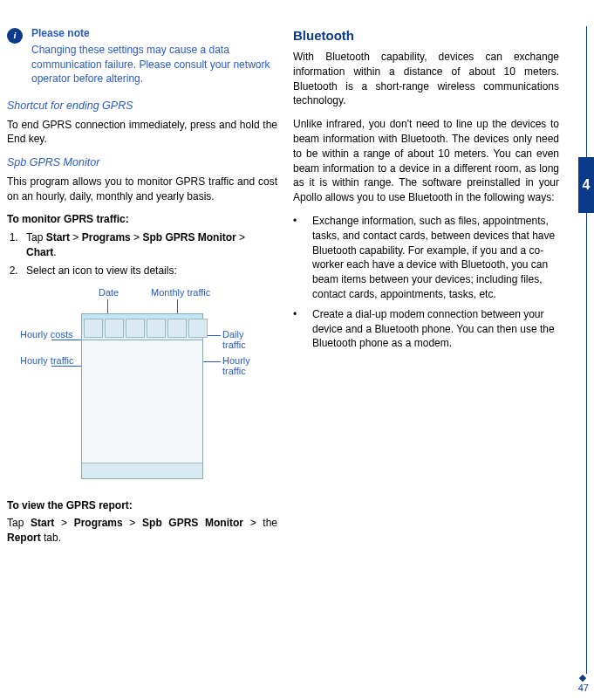  Describe the element at coordinates (142, 388) in the screenshot. I see `diagram: Date Monthly traffic Hourly costs Hourly…` at that location.